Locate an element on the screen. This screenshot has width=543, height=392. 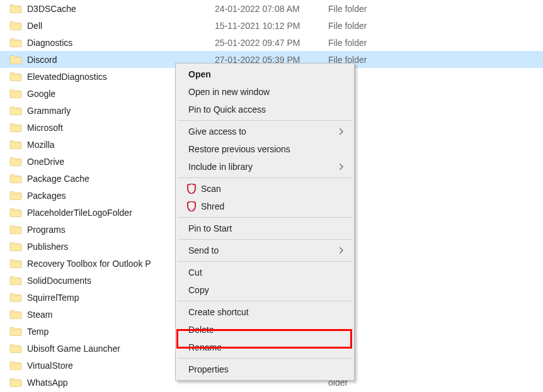
menu-open-new-window: Open in new window is located at coordinates (265, 92).